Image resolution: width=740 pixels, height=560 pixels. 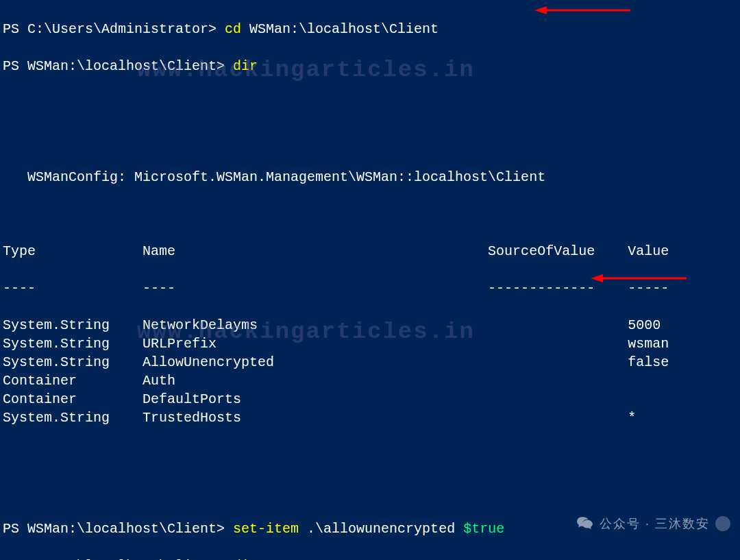 What do you see at coordinates (370, 399) in the screenshot?
I see `table-row: Container DefaultPorts` at bounding box center [370, 399].